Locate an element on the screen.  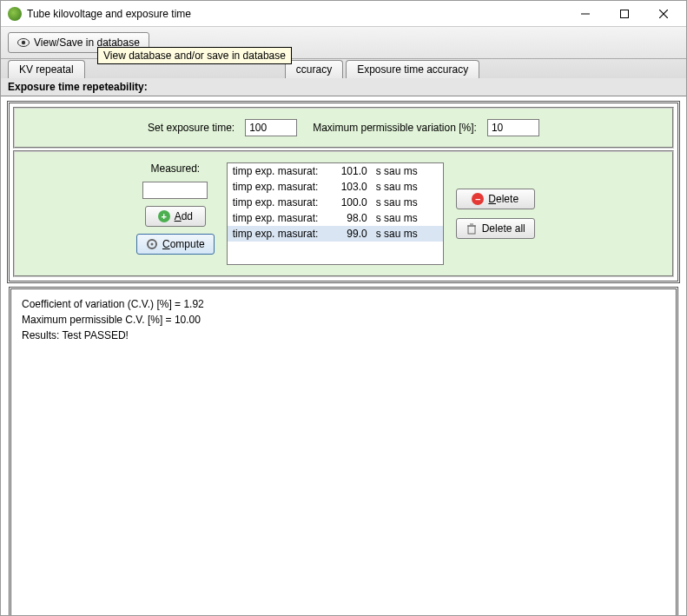
section-title: Exposure time repeteability: is located at coordinates (344, 87).